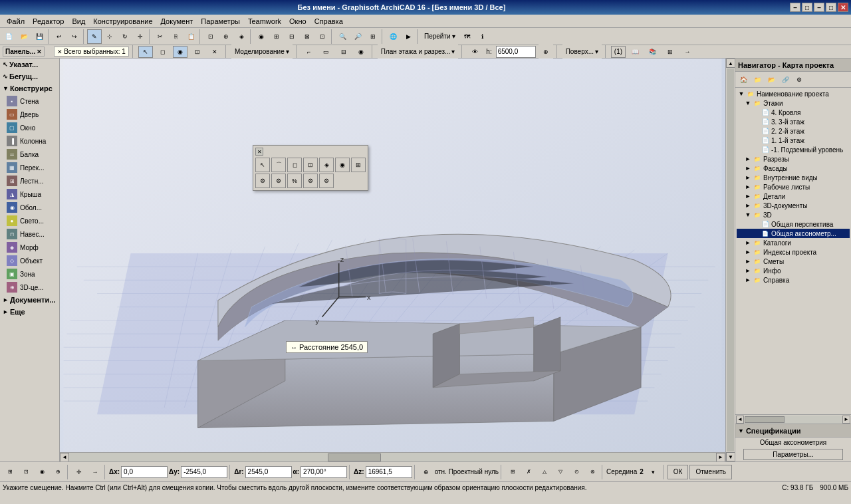  I want to click on bt-snap-type5: ⊙, so click(576, 472).